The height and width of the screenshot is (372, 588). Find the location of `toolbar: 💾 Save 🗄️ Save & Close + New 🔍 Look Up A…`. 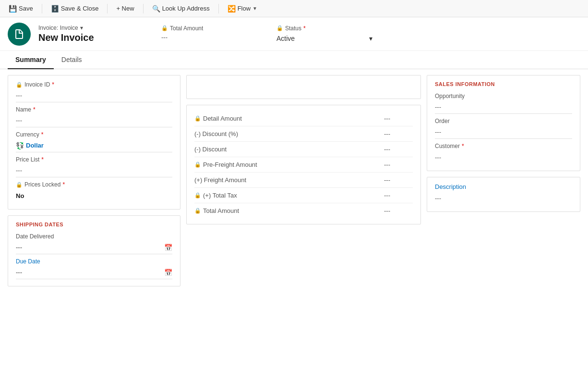

toolbar: 💾 Save 🗄️ Save & Close + New 🔍 Look Up A… is located at coordinates (294, 9).